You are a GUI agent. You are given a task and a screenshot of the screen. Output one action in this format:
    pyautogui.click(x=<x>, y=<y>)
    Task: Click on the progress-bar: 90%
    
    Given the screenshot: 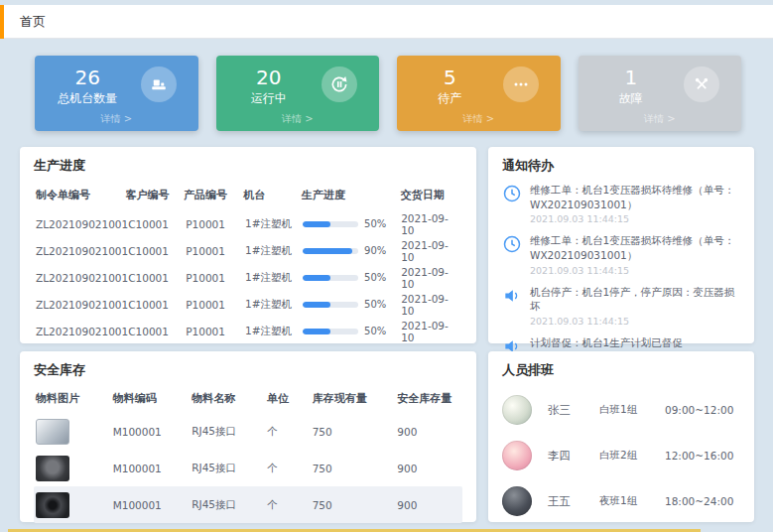 What is the action you would take?
    pyautogui.click(x=351, y=250)
    